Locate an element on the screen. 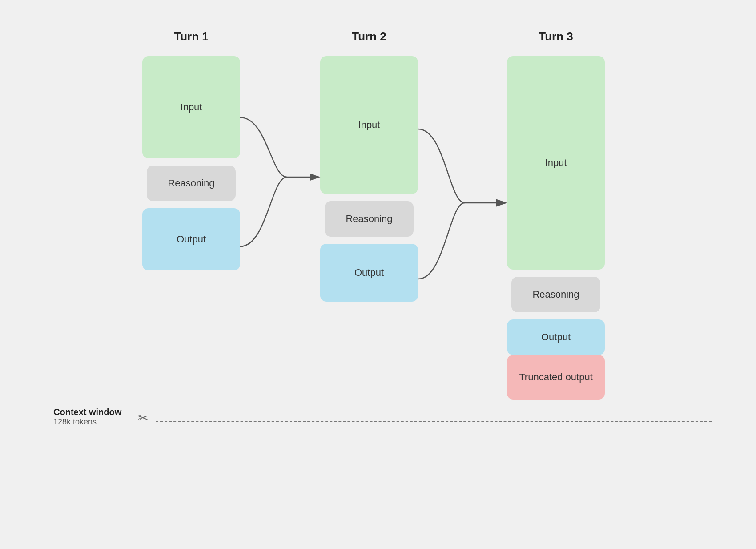 The image size is (756, 549). turn1-output-block: Output is located at coordinates (191, 239).